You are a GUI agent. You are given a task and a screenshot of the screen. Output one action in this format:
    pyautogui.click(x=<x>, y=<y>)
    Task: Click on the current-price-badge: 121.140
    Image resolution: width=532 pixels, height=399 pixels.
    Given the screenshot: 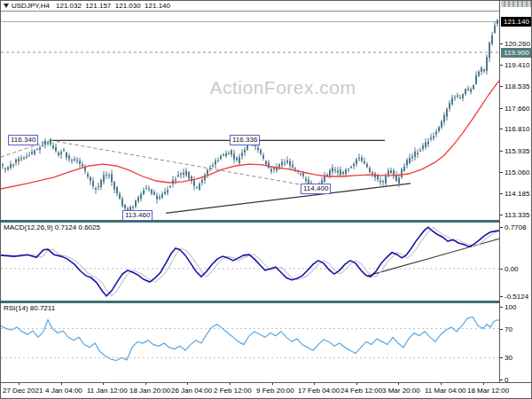 What is the action you would take?
    pyautogui.click(x=516, y=21)
    